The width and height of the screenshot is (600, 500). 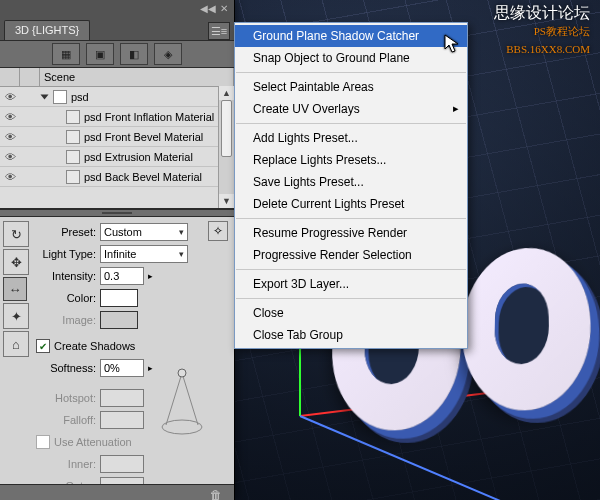 I want to click on scroll-down-icon: ▼, so click(x=226, y=201).